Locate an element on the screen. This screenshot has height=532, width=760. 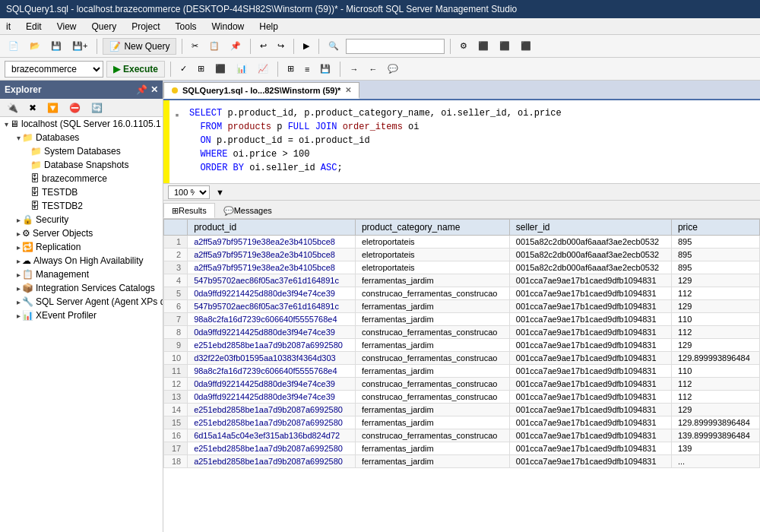
tree-item-6: 🗄TESTDB2 is located at coordinates (81, 206).